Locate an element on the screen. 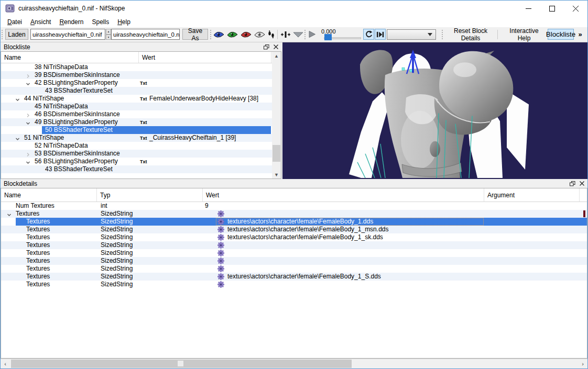 The image size is (588, 369). blockliste-row: 45 NiTriShapeData is located at coordinates (136, 107).